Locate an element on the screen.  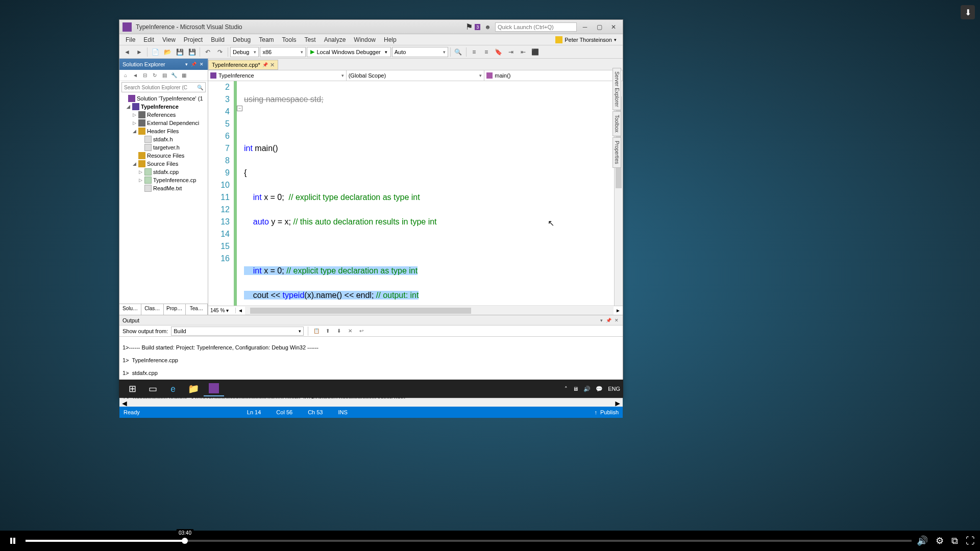
menu-file: File is located at coordinates (131, 40).